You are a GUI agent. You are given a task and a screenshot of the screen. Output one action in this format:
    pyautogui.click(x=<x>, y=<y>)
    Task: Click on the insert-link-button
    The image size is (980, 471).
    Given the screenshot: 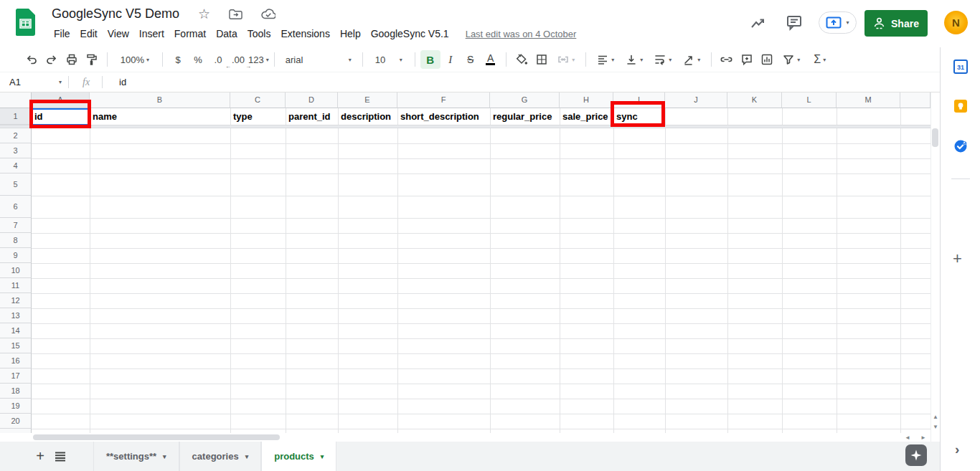 What is the action you would take?
    pyautogui.click(x=727, y=60)
    